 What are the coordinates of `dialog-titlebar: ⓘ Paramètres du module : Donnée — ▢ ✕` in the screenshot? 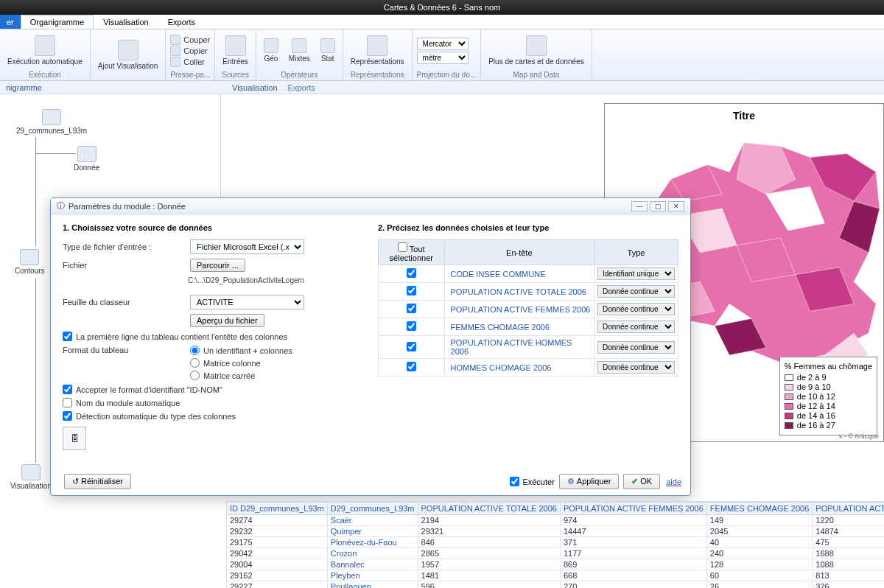 It's located at (371, 206).